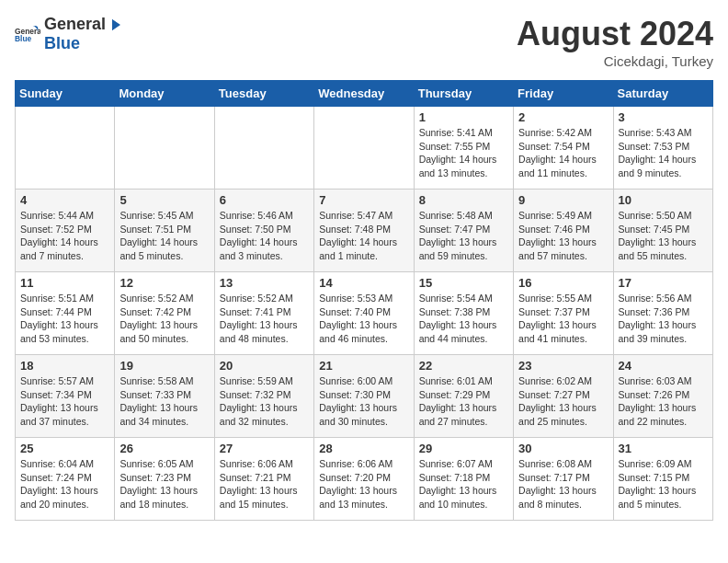 This screenshot has width=728, height=563. What do you see at coordinates (563, 283) in the screenshot?
I see `day-number: 16` at bounding box center [563, 283].